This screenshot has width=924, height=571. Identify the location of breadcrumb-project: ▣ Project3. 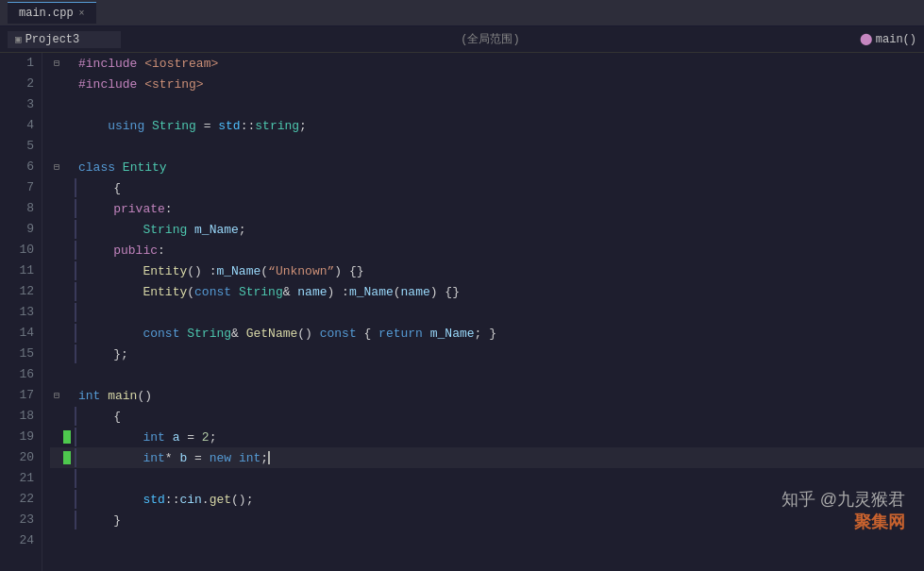
(64, 40).